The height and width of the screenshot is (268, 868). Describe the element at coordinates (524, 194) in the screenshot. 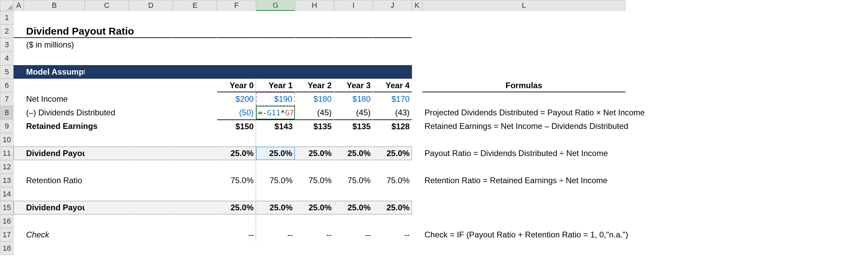

I see `cell-L14` at that location.